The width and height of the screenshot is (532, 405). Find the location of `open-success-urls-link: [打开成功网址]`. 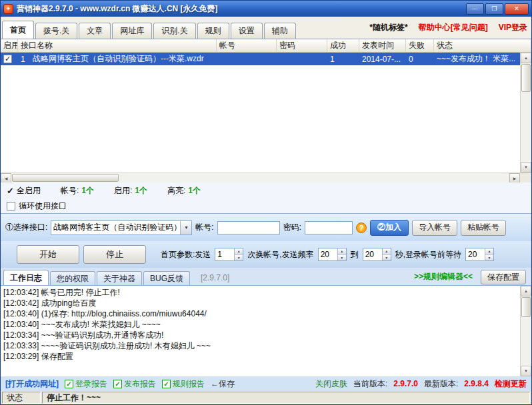

open-success-urls-link: [打开成功网址] is located at coordinates (32, 384).